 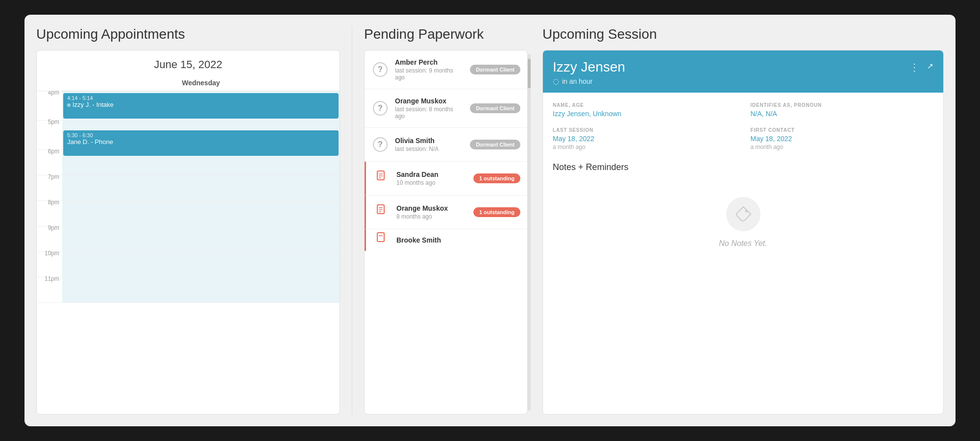 I want to click on paperwork-icon-wrap-3: ?, so click(x=380, y=145).